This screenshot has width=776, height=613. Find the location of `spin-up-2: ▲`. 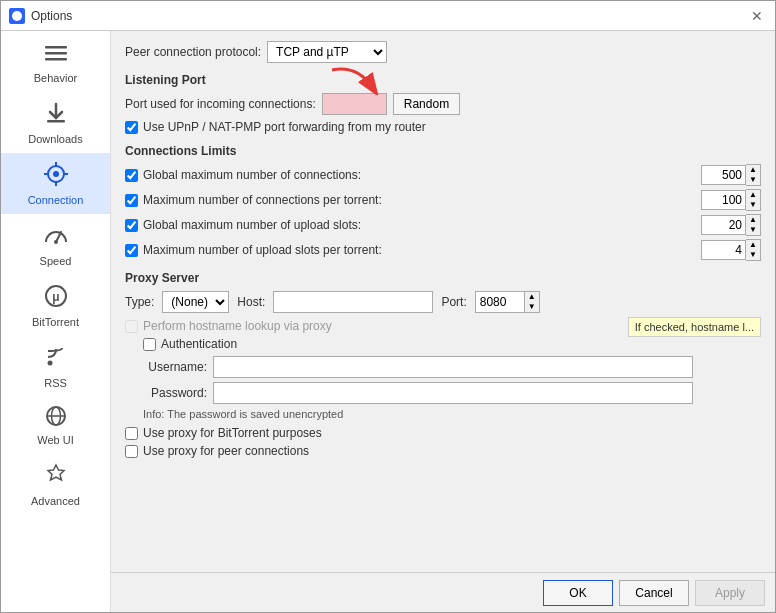

spin-up-2: ▲ is located at coordinates (753, 220).